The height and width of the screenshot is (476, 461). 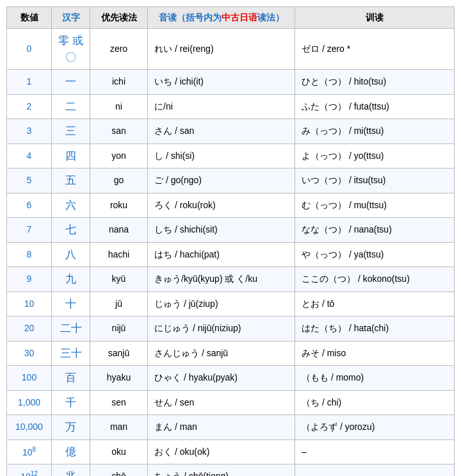 What do you see at coordinates (29, 132) in the screenshot?
I see `cell-num: 3` at bounding box center [29, 132].